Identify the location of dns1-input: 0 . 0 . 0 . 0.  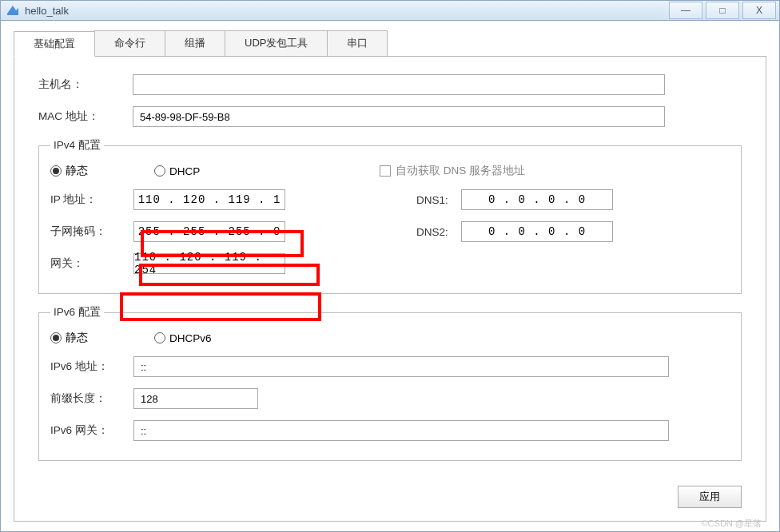
(537, 200).